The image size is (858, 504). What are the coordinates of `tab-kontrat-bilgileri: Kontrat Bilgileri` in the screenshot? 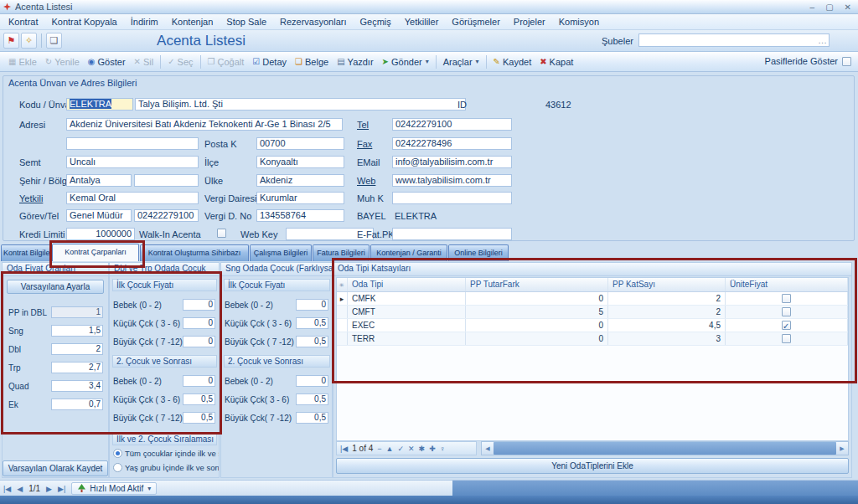 It's located at (26, 253).